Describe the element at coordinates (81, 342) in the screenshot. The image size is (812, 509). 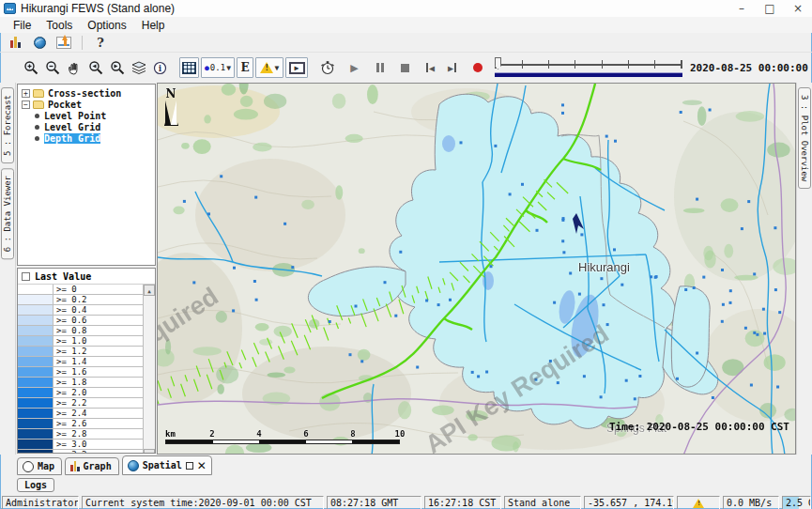
I see `legend-row: >= 1.0` at that location.